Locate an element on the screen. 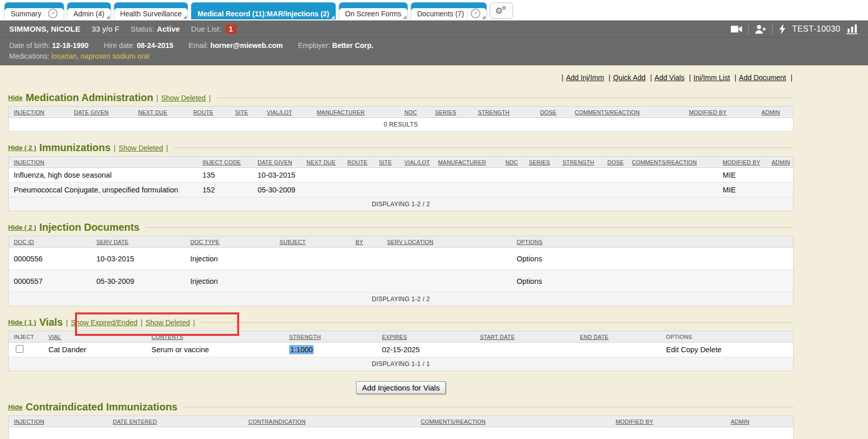 This screenshot has width=868, height=439. section-rule is located at coordinates (483, 148).